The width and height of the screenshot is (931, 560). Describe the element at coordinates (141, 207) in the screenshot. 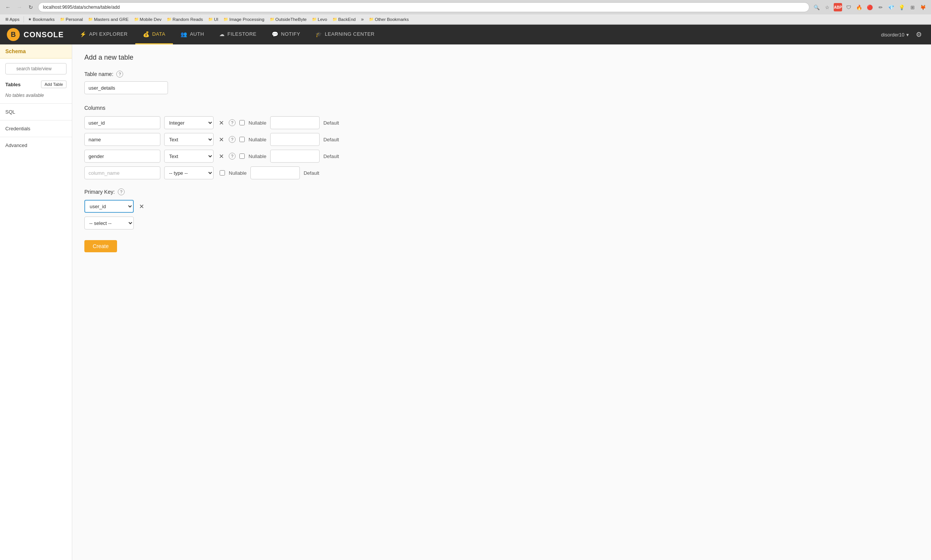

I see `pk-remove-button: ✕` at that location.